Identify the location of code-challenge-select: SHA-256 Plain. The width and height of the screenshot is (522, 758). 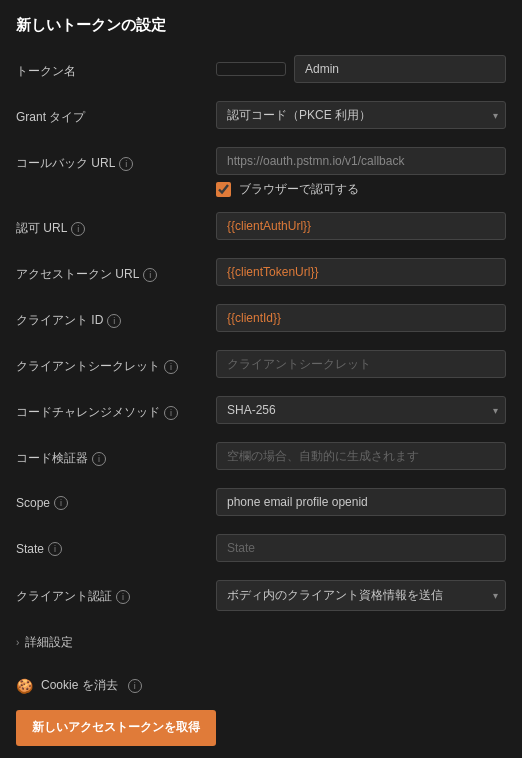
(361, 410).